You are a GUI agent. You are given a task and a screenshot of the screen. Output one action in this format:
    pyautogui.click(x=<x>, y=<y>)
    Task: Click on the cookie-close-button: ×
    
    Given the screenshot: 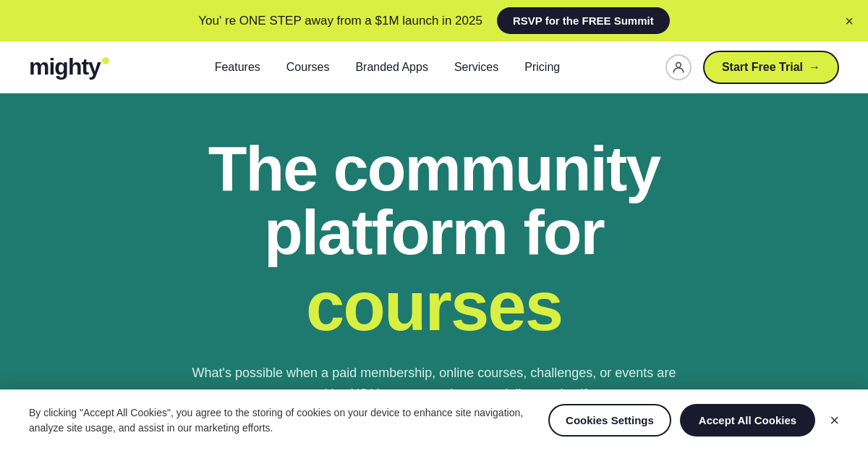 What is the action you would take?
    pyautogui.click(x=835, y=421)
    